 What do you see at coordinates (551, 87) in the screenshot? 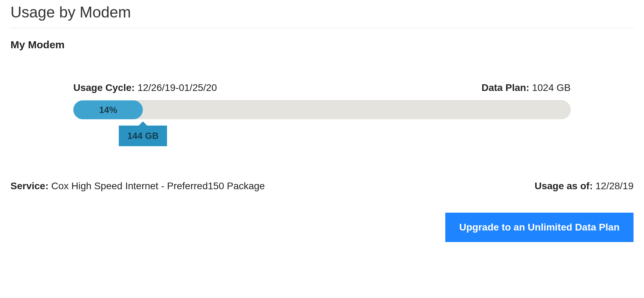
I see `data-plan-value: 1024 GB` at bounding box center [551, 87].